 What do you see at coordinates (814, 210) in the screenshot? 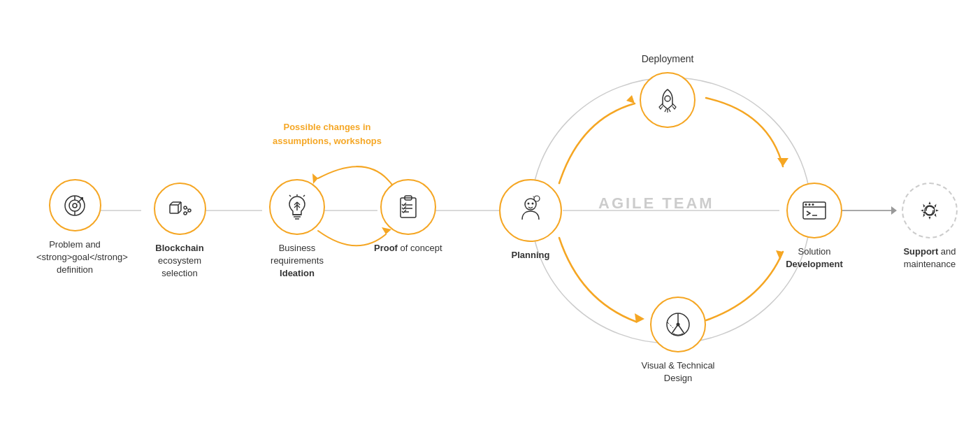
I see `circle-solution` at bounding box center [814, 210].